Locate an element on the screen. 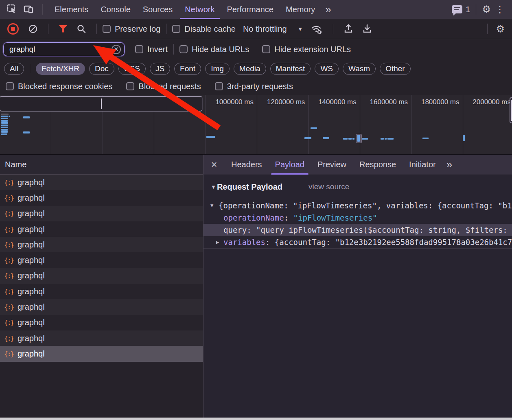 This screenshot has width=512, height=420. extra-filter-blocked-response-cookies: Blocked response cookies is located at coordinates (59, 86).